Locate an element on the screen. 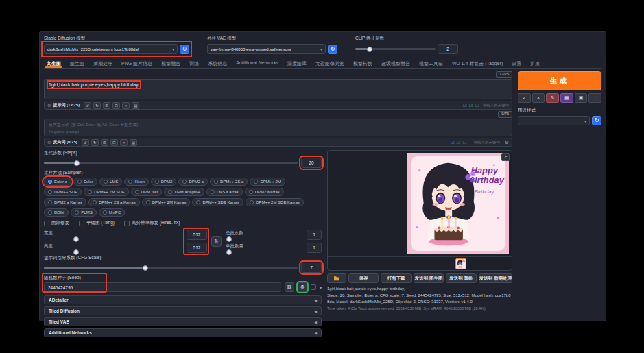  collapse-icon: ⊖ is located at coordinates (49, 106).